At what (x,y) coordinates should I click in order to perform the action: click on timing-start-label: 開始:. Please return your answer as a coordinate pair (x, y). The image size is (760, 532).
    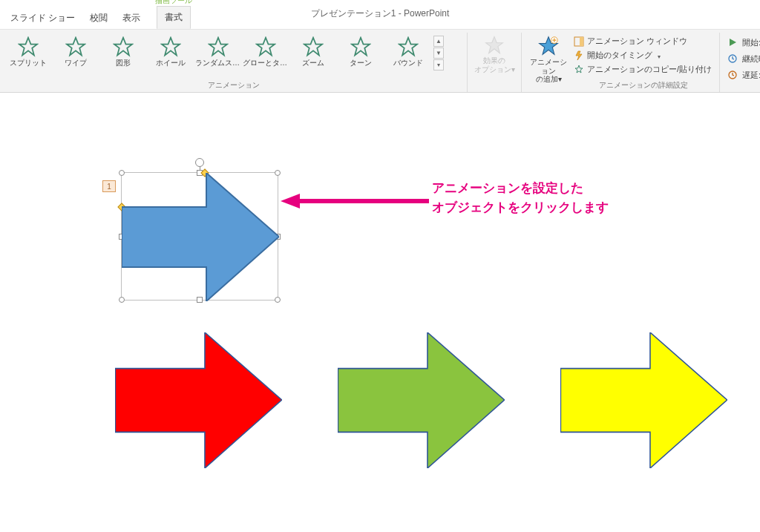
    Looking at the image, I should click on (751, 43).